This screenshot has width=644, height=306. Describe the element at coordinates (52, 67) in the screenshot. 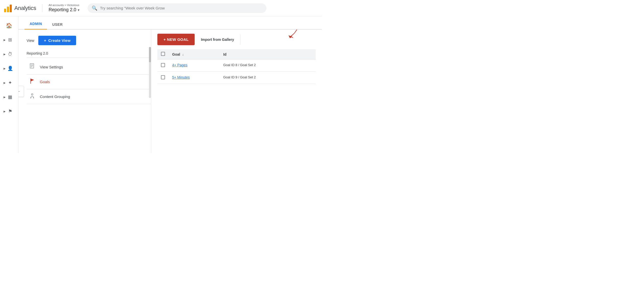

I see `view-settings-label: View Settings` at that location.